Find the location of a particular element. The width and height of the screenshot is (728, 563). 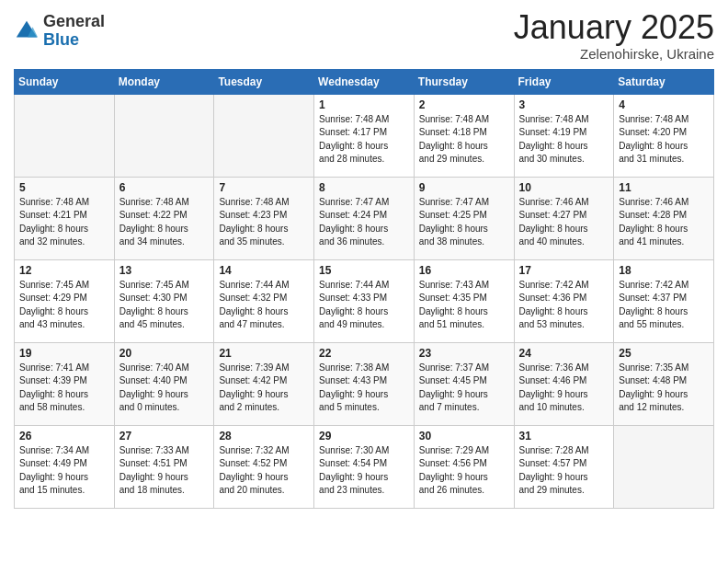

calendar-cell: 14Sunrise: 7:44 AM Sunset: 4:32 PM Dayli… is located at coordinates (265, 301).